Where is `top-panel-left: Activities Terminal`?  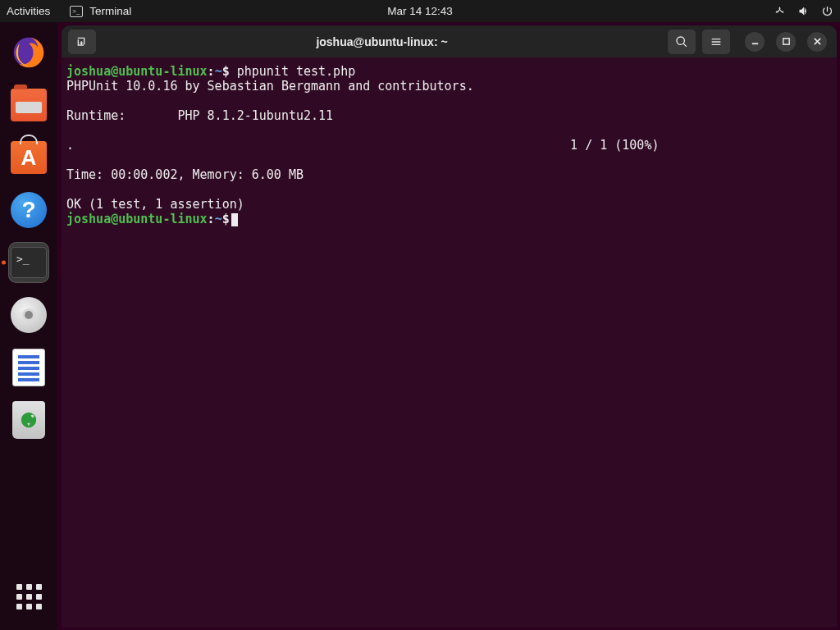 top-panel-left: Activities Terminal is located at coordinates (69, 11).